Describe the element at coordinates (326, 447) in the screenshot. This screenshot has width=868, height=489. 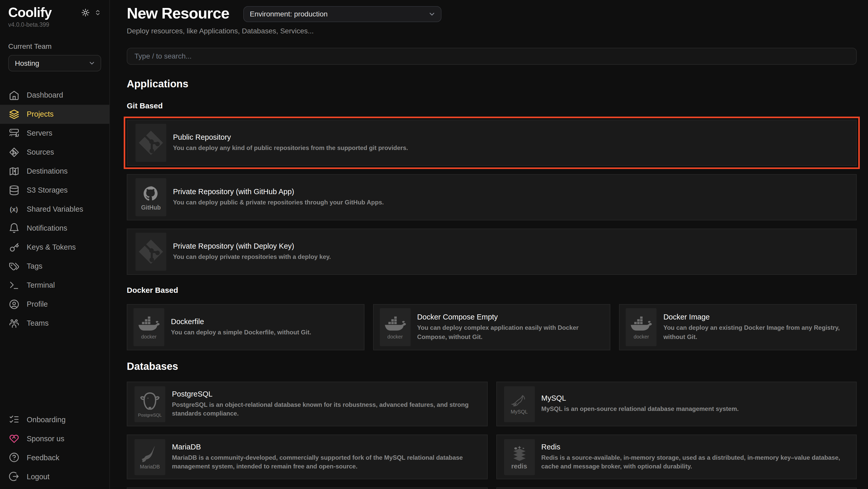
I see `card-title: MariaDB` at that location.